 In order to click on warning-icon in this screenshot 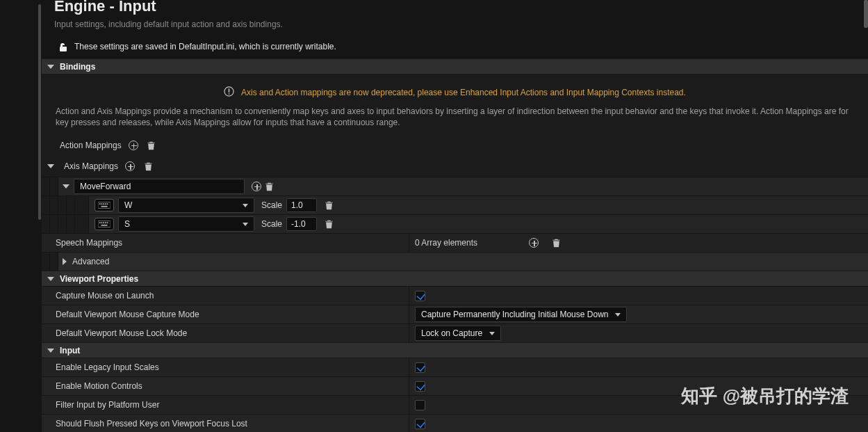, I will do `click(229, 93)`.